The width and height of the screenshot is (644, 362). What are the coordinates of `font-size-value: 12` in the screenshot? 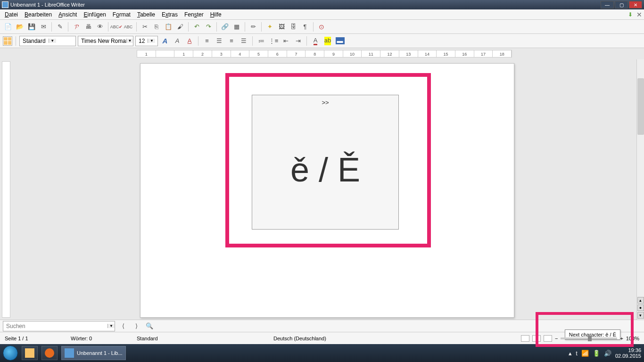 It's located at (141, 41).